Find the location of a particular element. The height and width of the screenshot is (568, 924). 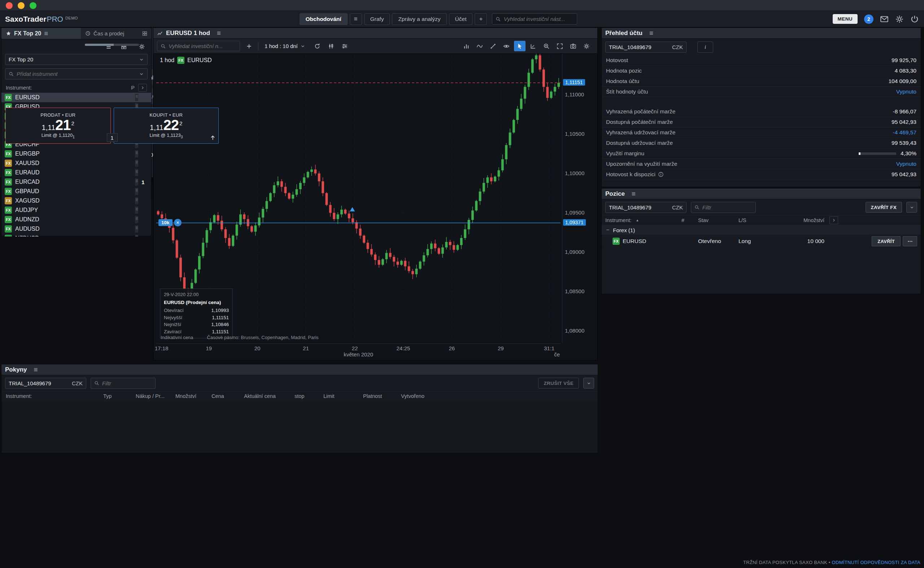

watchlist-row-xagusd: FXXAGUSD is located at coordinates (77, 201).